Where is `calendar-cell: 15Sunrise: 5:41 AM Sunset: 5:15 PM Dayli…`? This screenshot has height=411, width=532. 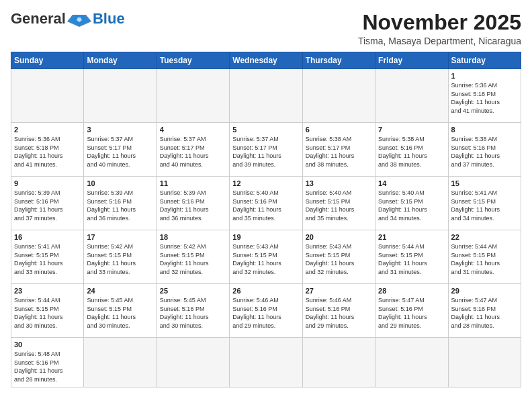 calendar-cell: 15Sunrise: 5:41 AM Sunset: 5:15 PM Dayli… is located at coordinates (484, 203).